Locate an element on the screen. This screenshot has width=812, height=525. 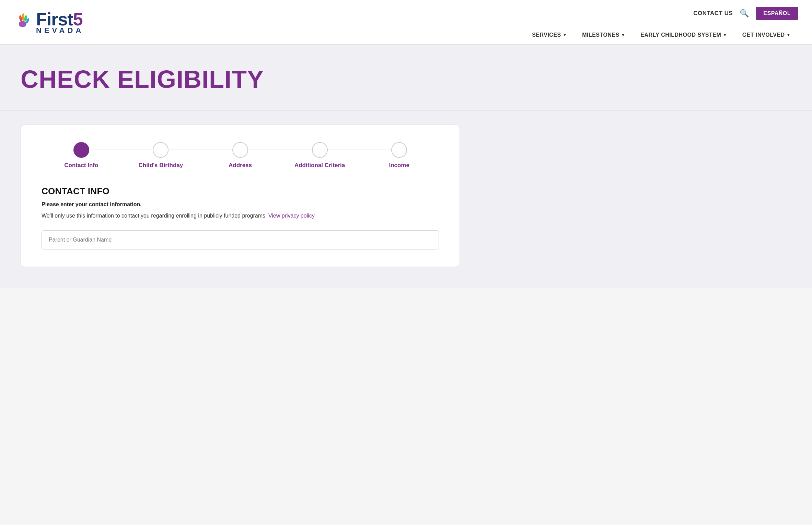
step-5-circle is located at coordinates (399, 150).